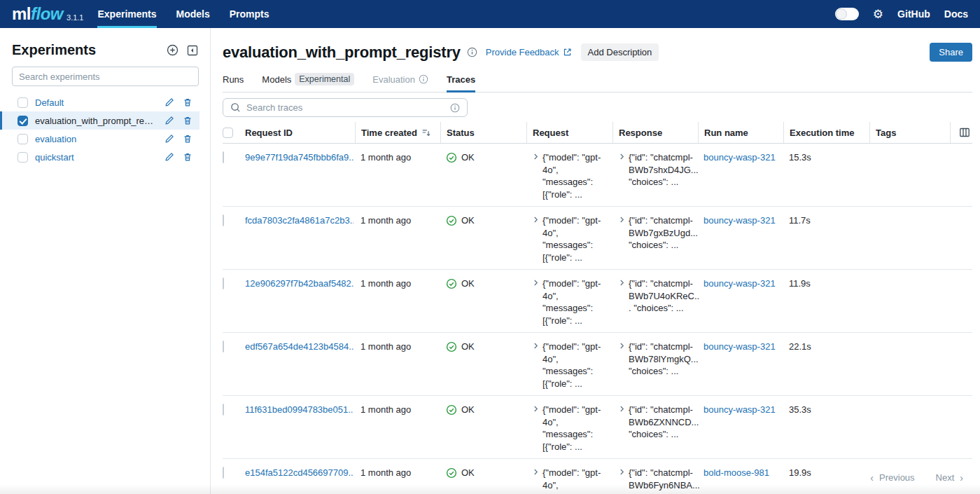 The image size is (980, 494). What do you see at coordinates (483, 132) in the screenshot?
I see `column-header-status: Status` at bounding box center [483, 132].